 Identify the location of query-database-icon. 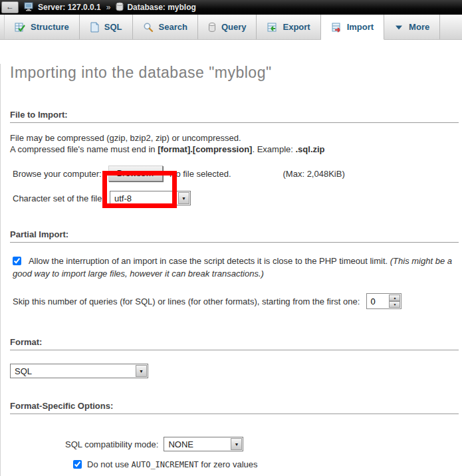
(212, 27).